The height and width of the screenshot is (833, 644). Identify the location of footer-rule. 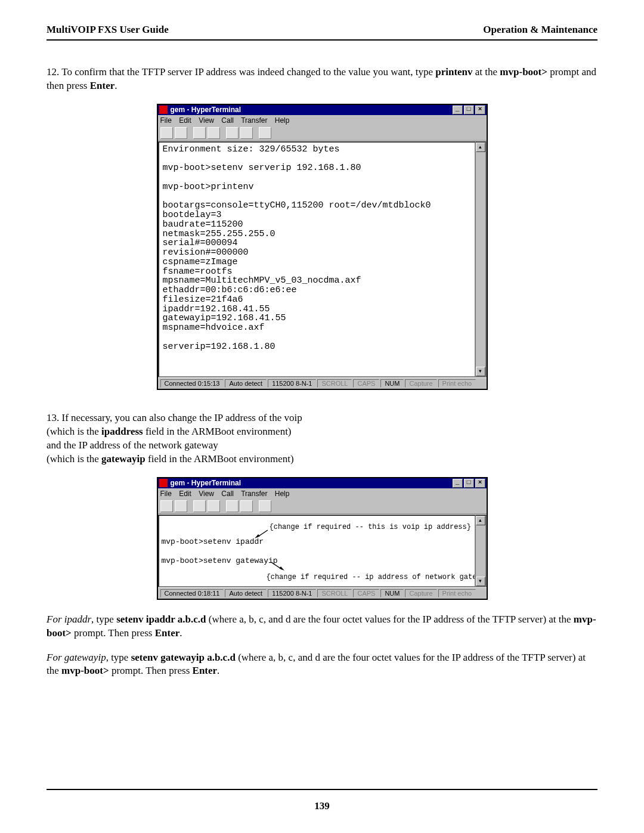
(322, 789).